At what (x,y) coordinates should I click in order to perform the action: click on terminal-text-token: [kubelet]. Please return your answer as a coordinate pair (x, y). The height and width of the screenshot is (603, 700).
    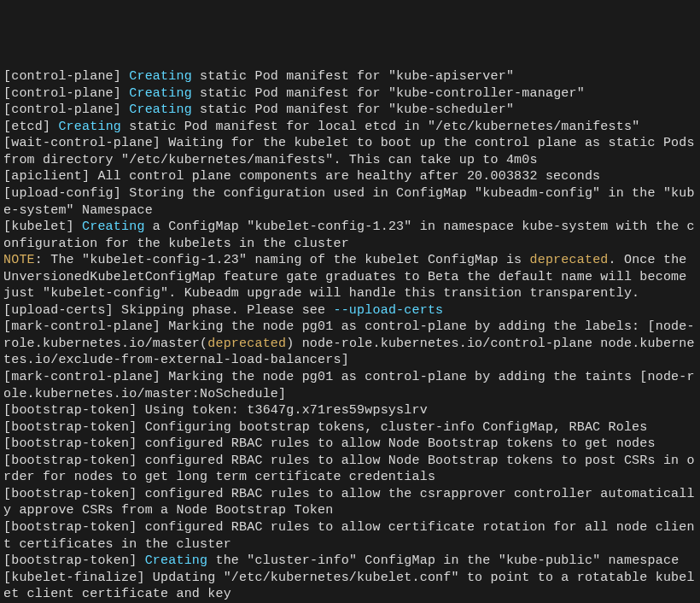
    Looking at the image, I should click on (43, 227).